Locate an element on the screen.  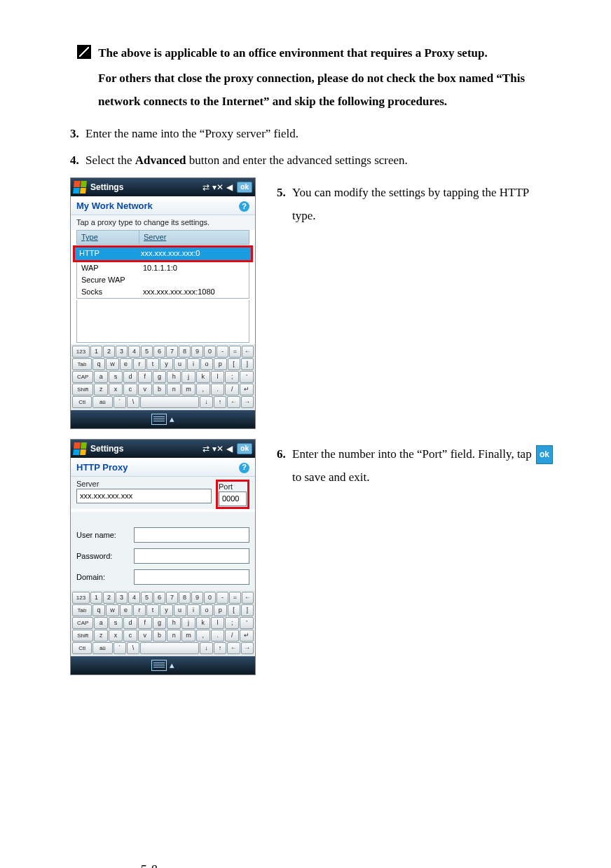
key: f is located at coordinates (145, 377).